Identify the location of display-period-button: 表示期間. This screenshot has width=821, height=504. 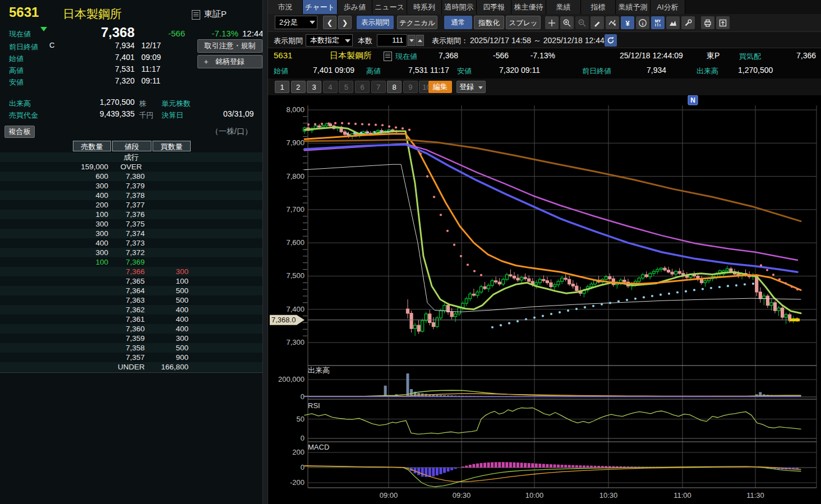
(375, 22).